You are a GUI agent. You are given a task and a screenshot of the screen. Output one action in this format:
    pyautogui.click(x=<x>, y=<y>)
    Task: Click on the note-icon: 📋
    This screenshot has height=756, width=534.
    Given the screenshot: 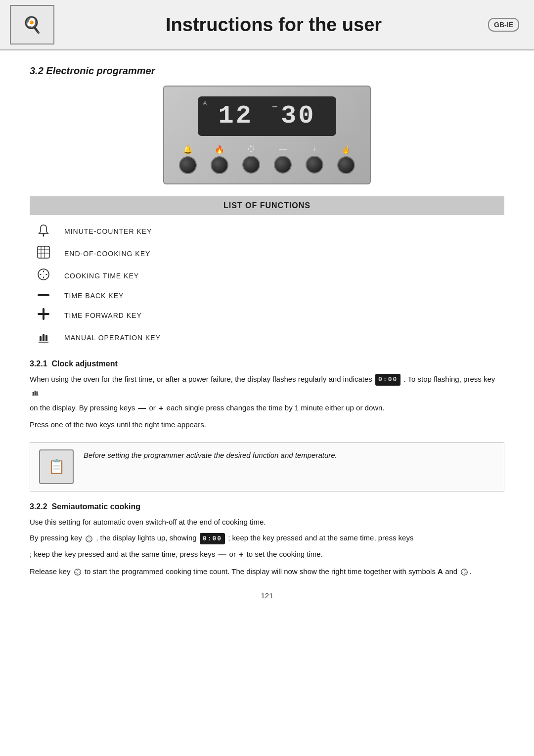 What is the action you would take?
    pyautogui.click(x=56, y=467)
    